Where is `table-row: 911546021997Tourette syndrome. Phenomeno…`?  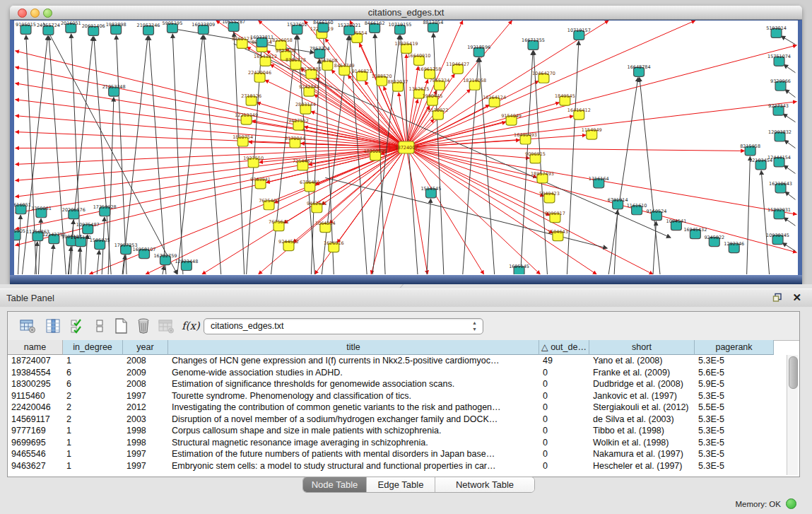 table-row: 911546021997Tourette syndrome. Phenomeno… is located at coordinates (397, 396).